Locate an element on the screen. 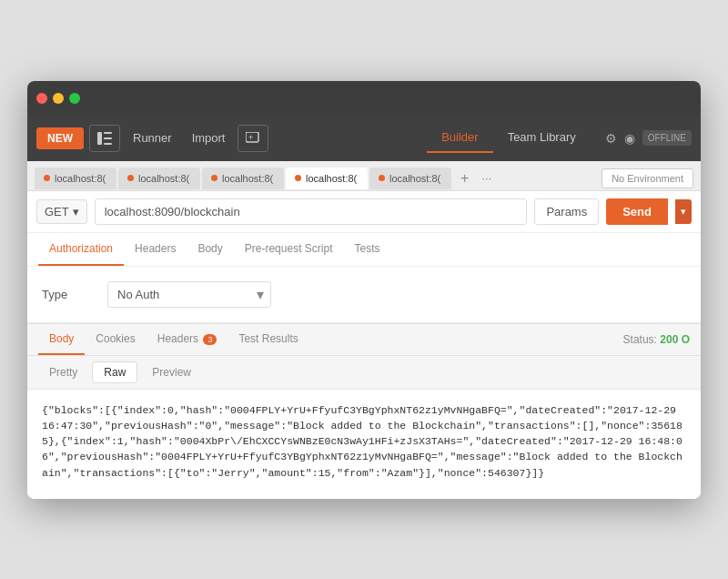 This screenshot has width=728, height=579. tab-1: localhost:8( is located at coordinates (76, 178).